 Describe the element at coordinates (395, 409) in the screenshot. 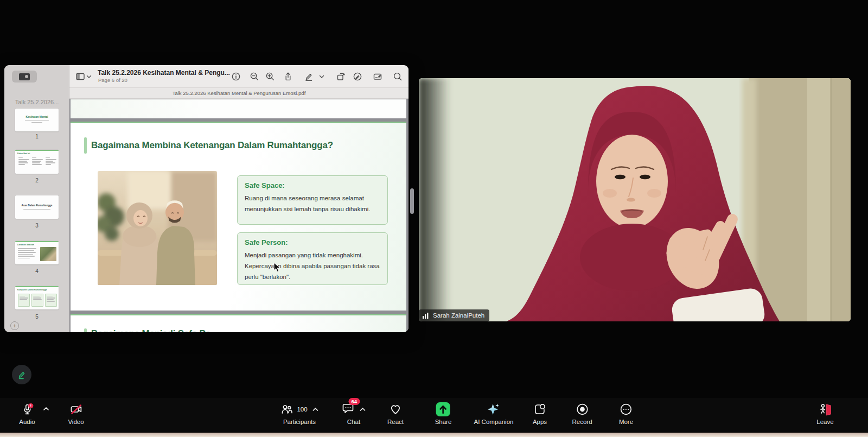

I see `heart-icon` at that location.